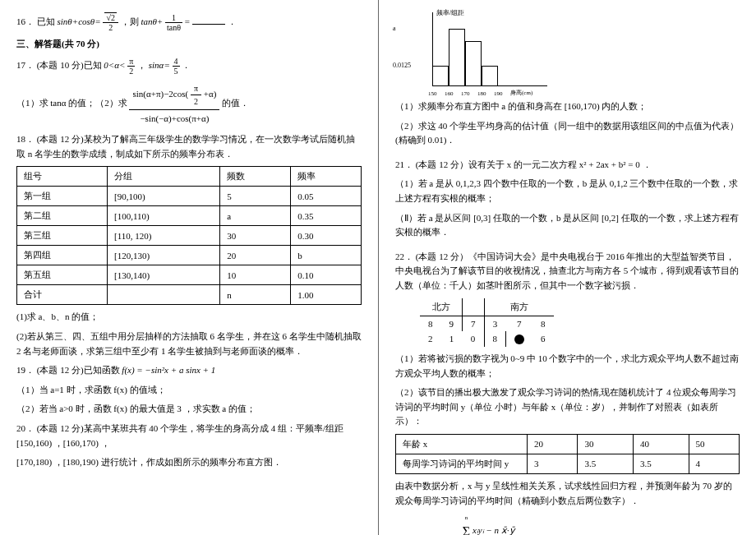 The image size is (756, 535). Describe the element at coordinates (174, 18) in the screenshot. I see `fn: 1` at that location.